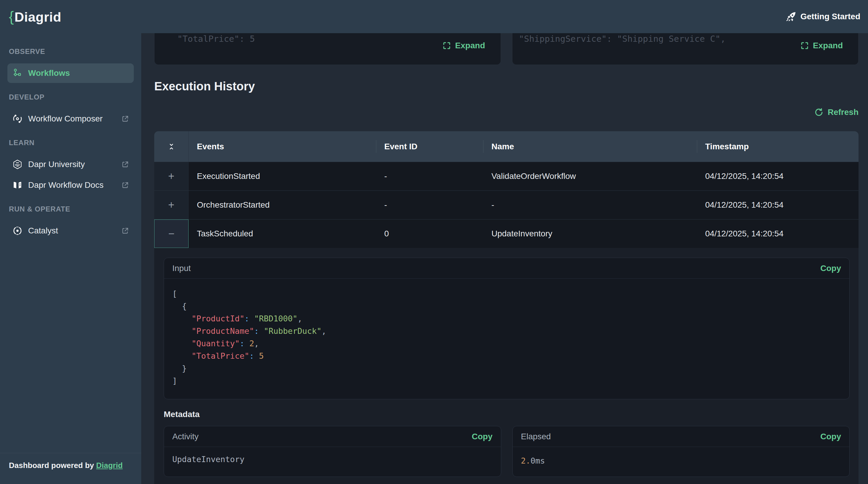 This screenshot has height=484, width=868. I want to click on copy-input-button: Copy, so click(831, 268).